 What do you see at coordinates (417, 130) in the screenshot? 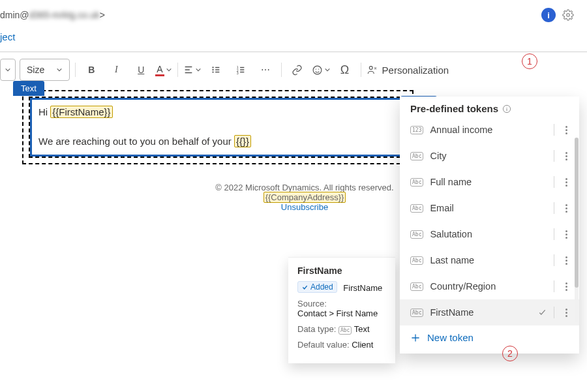
I see `type-icon: 123` at bounding box center [417, 130].